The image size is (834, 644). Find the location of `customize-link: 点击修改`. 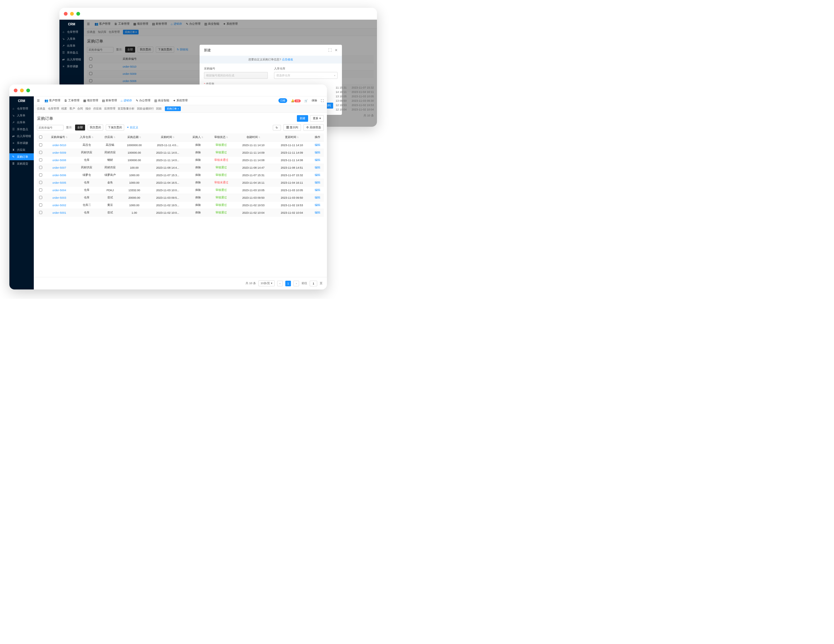

customize-link: 点击修改 is located at coordinates (288, 60).